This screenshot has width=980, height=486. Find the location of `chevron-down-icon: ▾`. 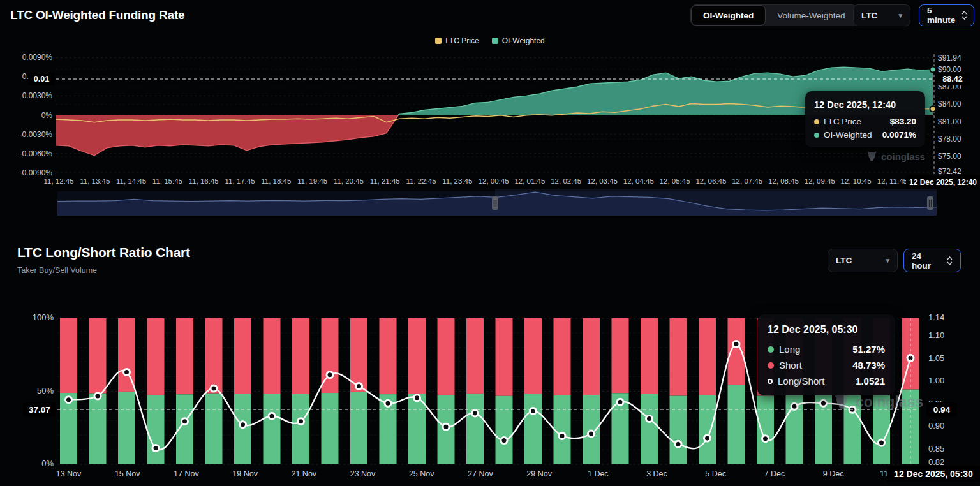

chevron-down-icon: ▾ is located at coordinates (887, 260).